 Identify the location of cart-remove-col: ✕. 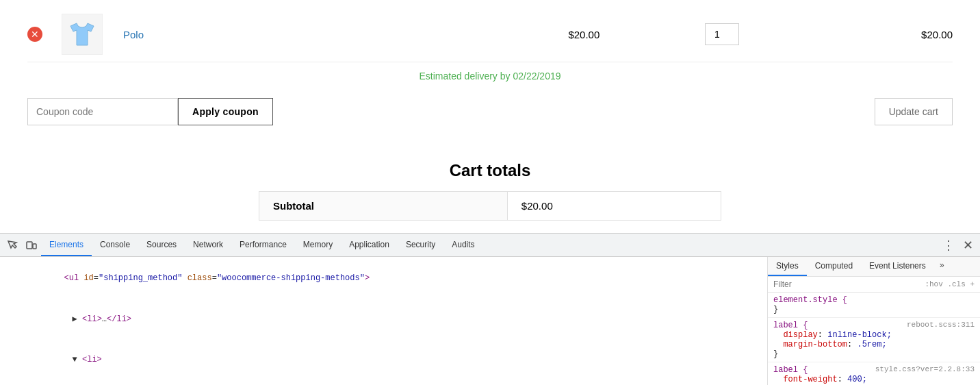
(41, 34).